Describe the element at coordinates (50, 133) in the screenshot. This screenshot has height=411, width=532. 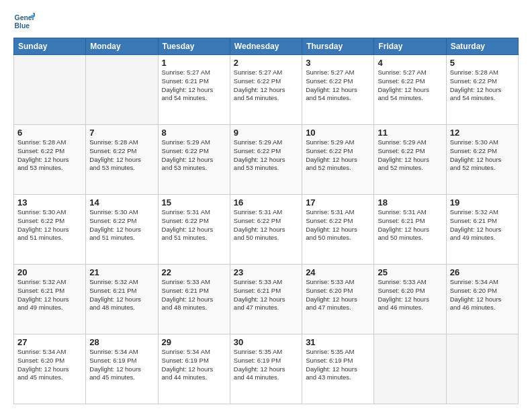
I see `day-number: 6` at that location.